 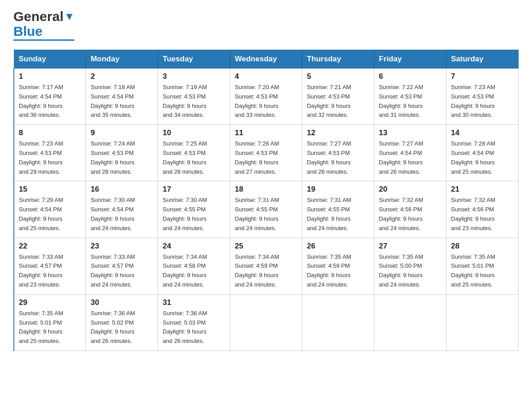 I want to click on day-number: 29, so click(x=50, y=303).